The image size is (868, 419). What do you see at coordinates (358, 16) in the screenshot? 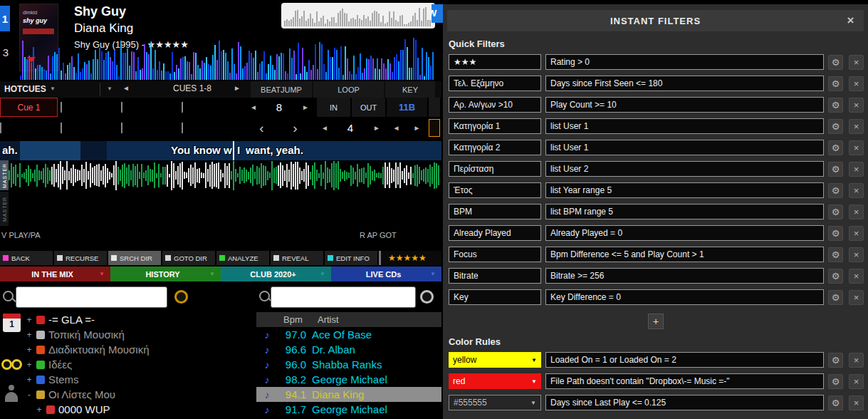
I see `overview-waveform-bars` at bounding box center [358, 16].